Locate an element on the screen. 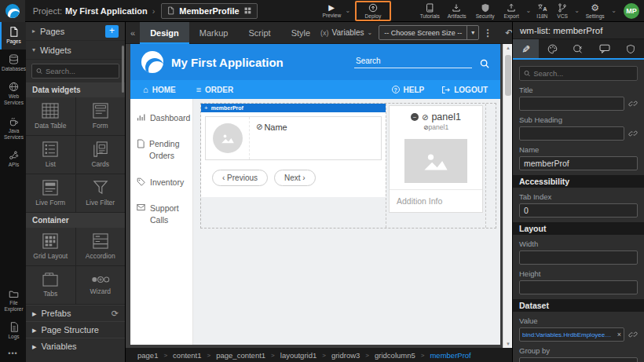 Image resolution: width=644 pixels, height=362 pixels. tab-styles is located at coordinates (551, 49).